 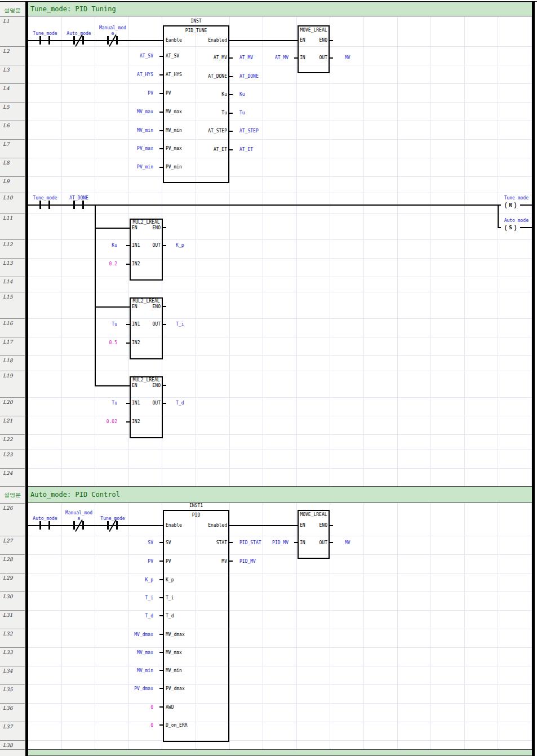 I want to click on operand-constant: 0.2, so click(x=100, y=264).